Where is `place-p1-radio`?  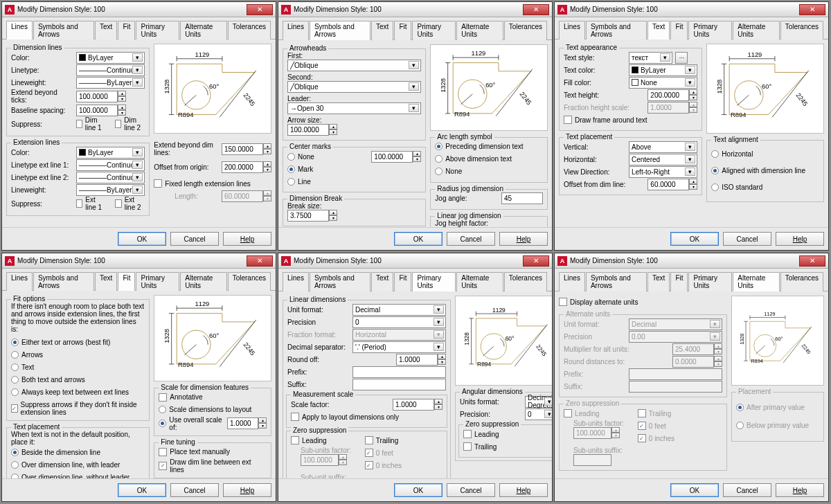 place-p1-radio is located at coordinates (15, 453).